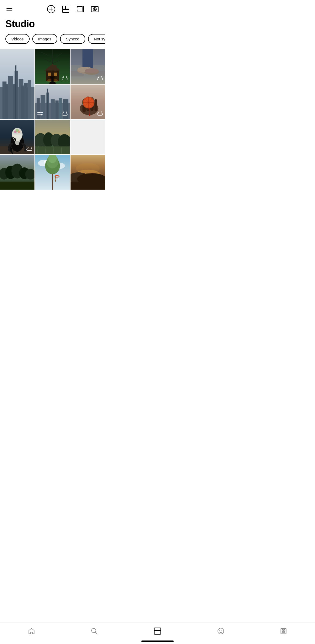  What do you see at coordinates (17, 137) in the screenshot?
I see `photo-figure` at bounding box center [17, 137].